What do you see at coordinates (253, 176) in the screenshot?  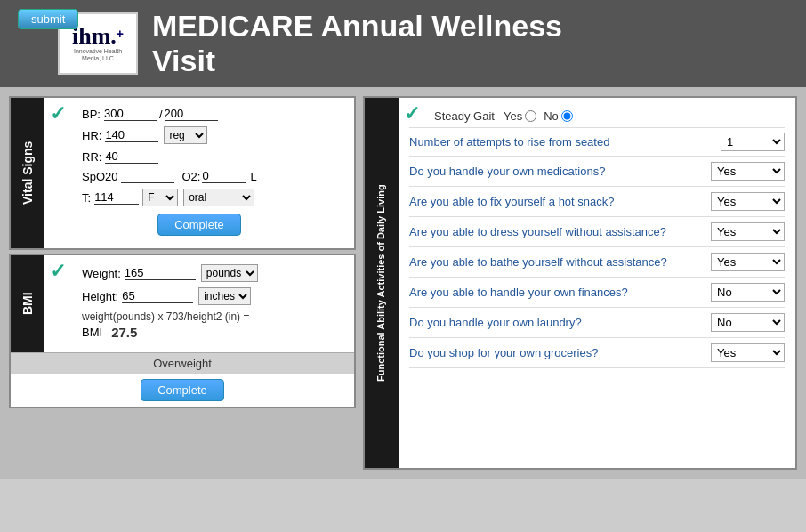 I see `o2-unit: L` at bounding box center [253, 176].